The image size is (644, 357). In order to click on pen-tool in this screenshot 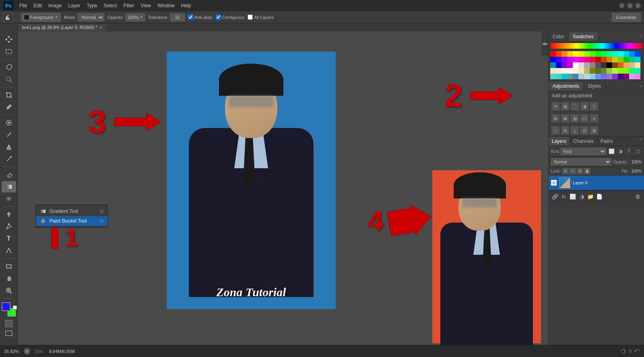, I will do `click(9, 227)`.